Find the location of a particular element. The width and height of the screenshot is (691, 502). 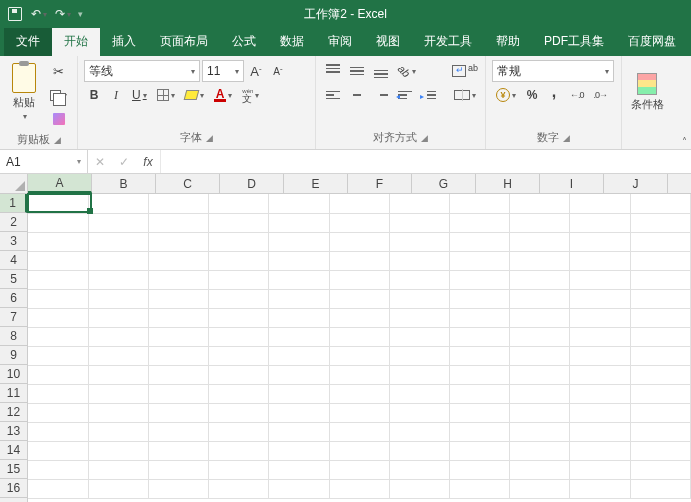

row-header: 4 is located at coordinates (14, 260).